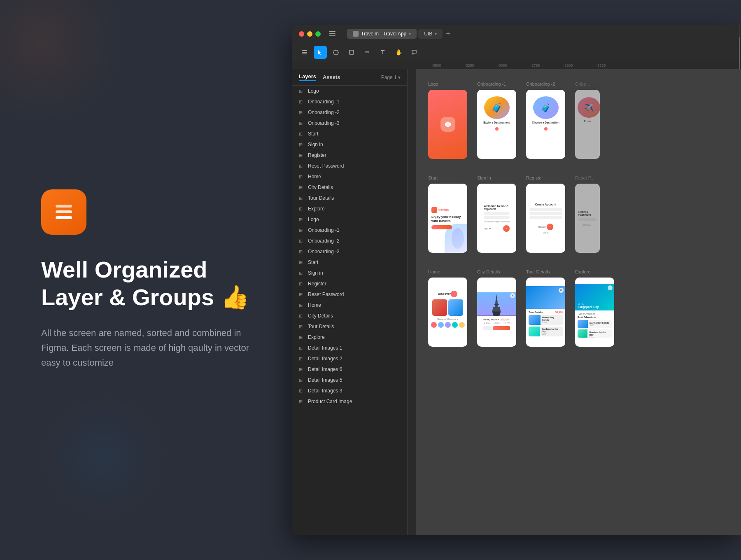  What do you see at coordinates (506, 229) in the screenshot?
I see `signin-submit-btn: ›` at bounding box center [506, 229].